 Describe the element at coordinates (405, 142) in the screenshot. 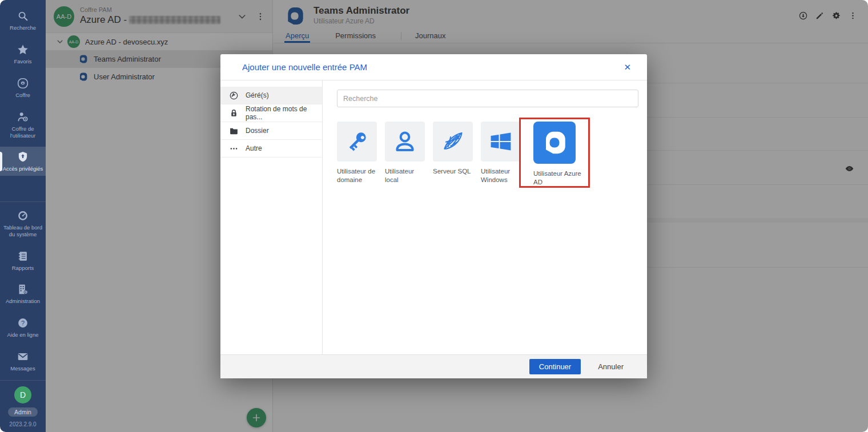

I see `user-icon` at that location.